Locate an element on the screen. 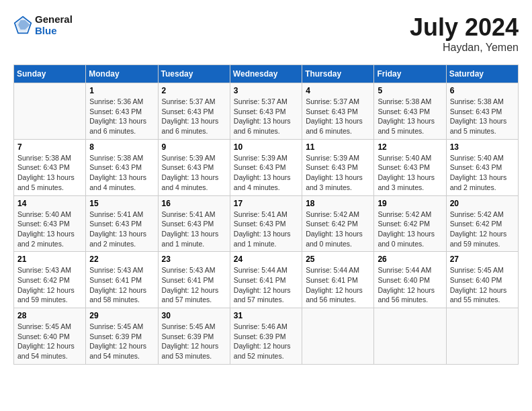 The width and height of the screenshot is (532, 411). calendar-cell: 18Sunrise: 5:42 AMSunset: 6:42 PMDayligh… is located at coordinates (339, 224).